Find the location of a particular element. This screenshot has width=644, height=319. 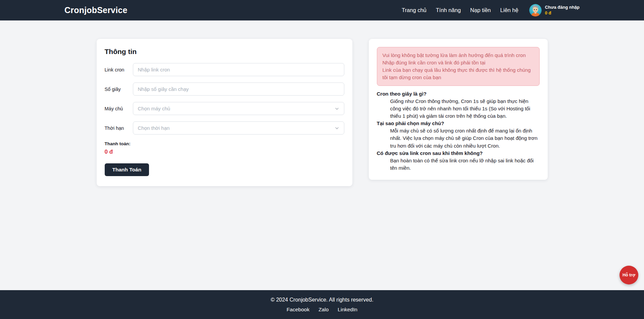

navbar-inner: CronjobService Trang chủ Tính năng Nạp t… is located at coordinates (322, 10).